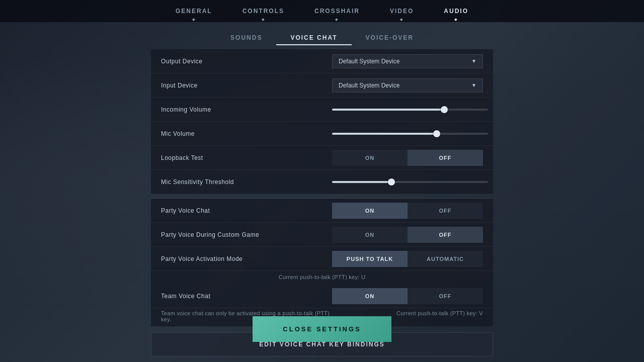 The height and width of the screenshot is (362, 644). I want to click on input-device-value: Default System Device, so click(369, 85).